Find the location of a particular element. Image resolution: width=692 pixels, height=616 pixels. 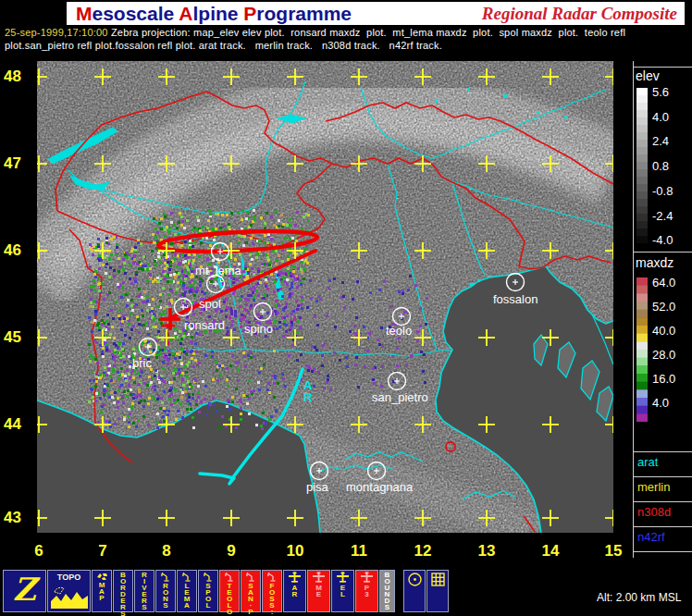

maxdz-tick: 16.0 is located at coordinates (664, 379).